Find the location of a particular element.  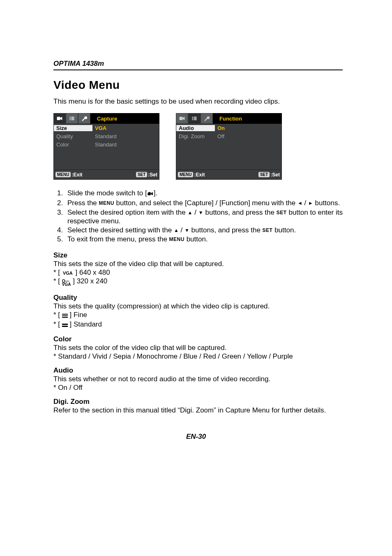

step-1b: ]. is located at coordinates (155, 193).